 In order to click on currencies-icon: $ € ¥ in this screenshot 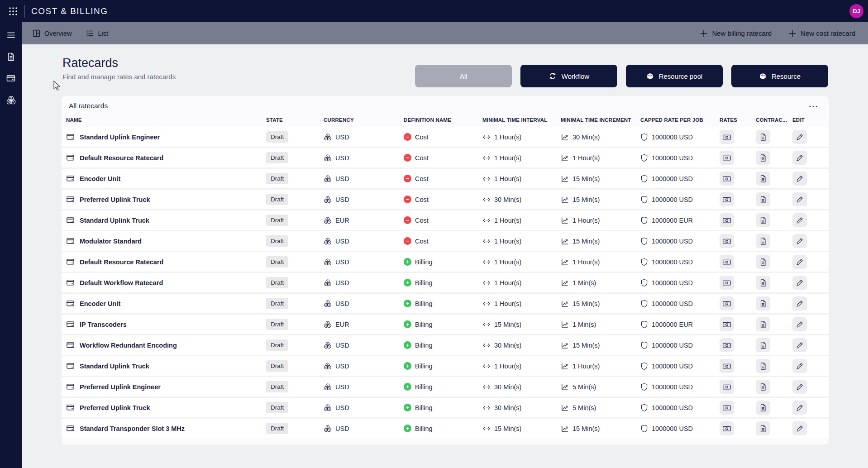, I will do `click(11, 100)`.